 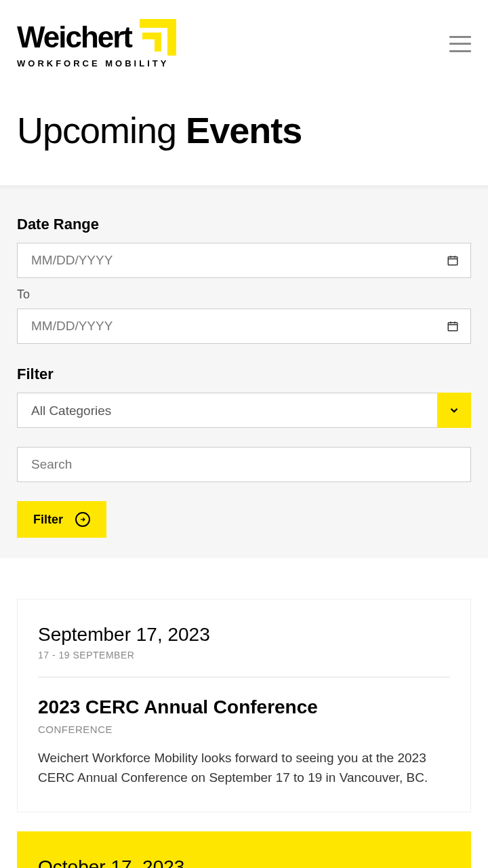 I want to click on date-from-input, so click(x=244, y=260).